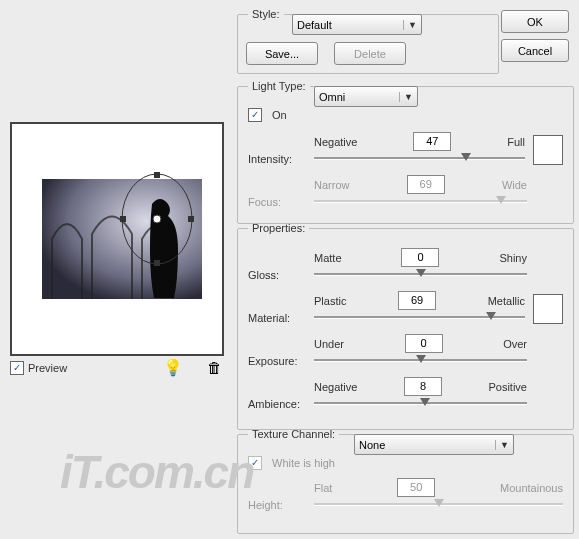 This screenshot has height=539, width=579. What do you see at coordinates (420, 274) in the screenshot?
I see `gloss-slider` at bounding box center [420, 274].